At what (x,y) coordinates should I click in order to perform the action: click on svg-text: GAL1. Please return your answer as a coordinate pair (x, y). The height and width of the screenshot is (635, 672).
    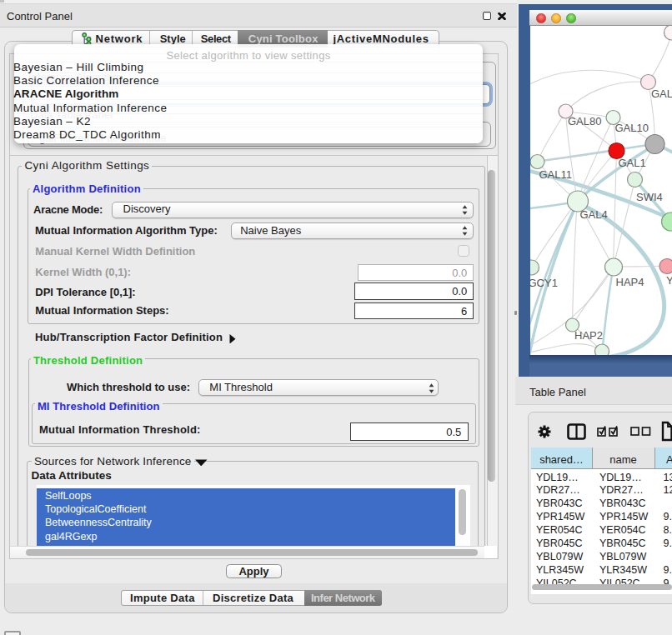
    Looking at the image, I should click on (632, 163).